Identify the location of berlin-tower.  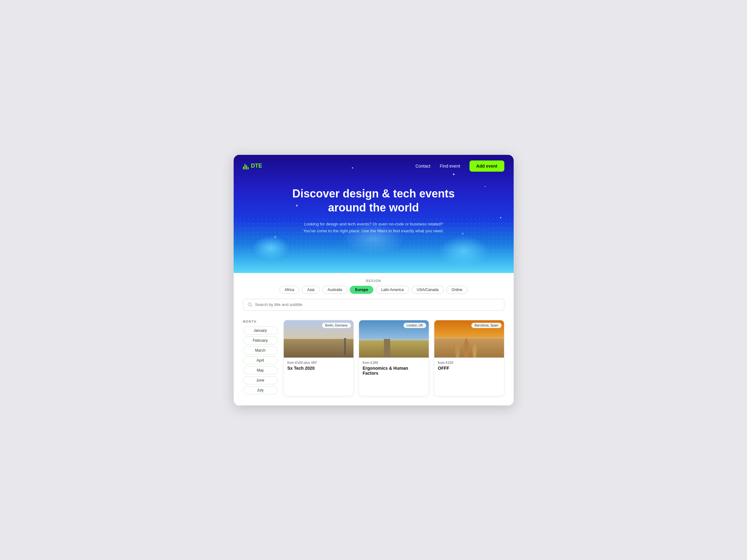
(345, 346).